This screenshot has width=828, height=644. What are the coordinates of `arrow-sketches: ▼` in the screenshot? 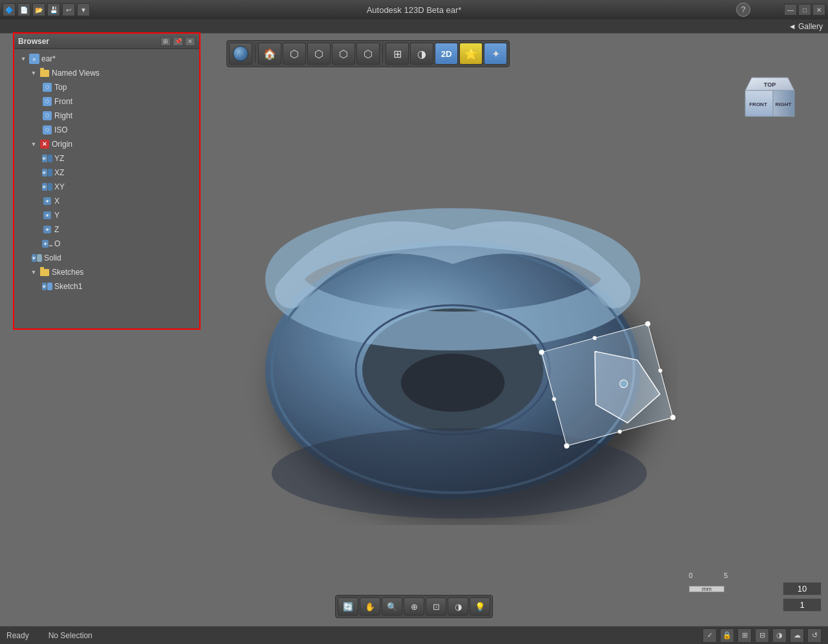 It's located at (34, 272).